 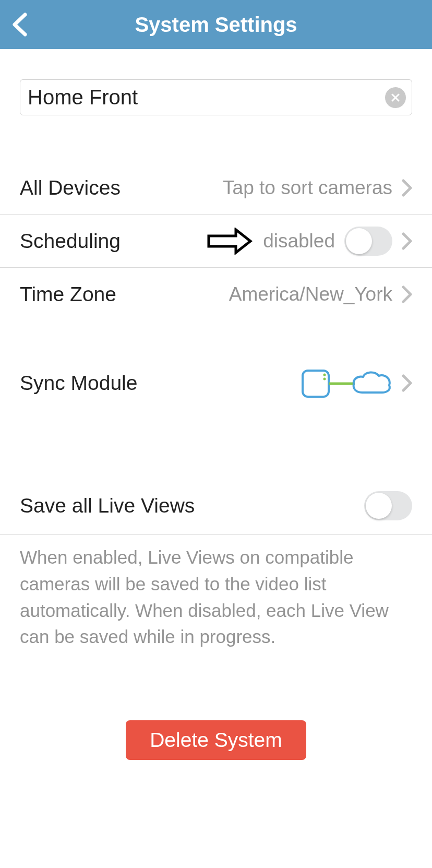 I want to click on scheduling-value: disabled, so click(x=299, y=241).